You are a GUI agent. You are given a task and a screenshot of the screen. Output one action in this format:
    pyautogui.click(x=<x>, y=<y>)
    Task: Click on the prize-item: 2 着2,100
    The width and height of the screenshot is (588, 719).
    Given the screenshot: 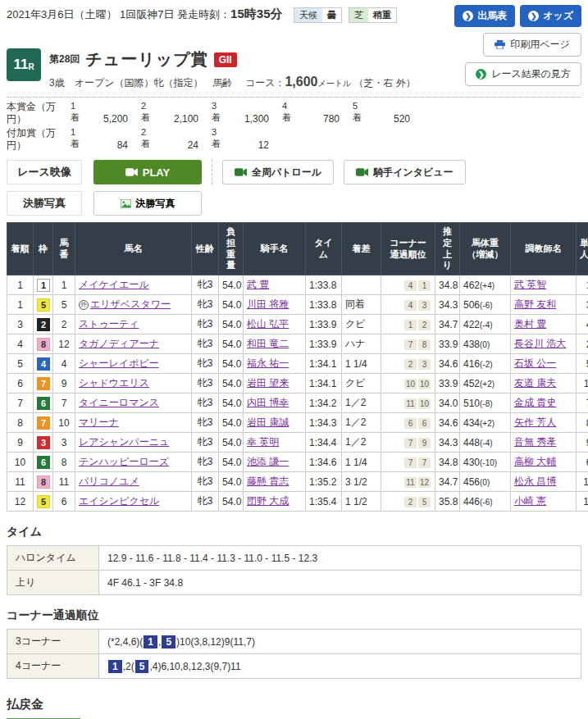 What is the action you would take?
    pyautogui.click(x=176, y=113)
    